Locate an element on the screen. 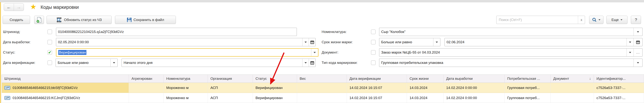 The height and width of the screenshot is (103, 644). column-header-document: Документ ↓ is located at coordinates (572, 79).